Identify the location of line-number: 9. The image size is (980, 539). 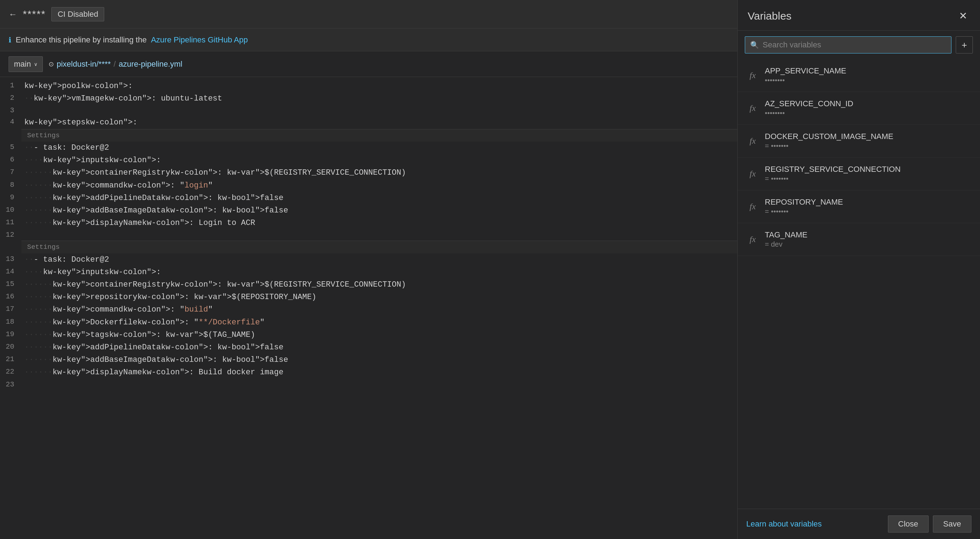
(11, 198).